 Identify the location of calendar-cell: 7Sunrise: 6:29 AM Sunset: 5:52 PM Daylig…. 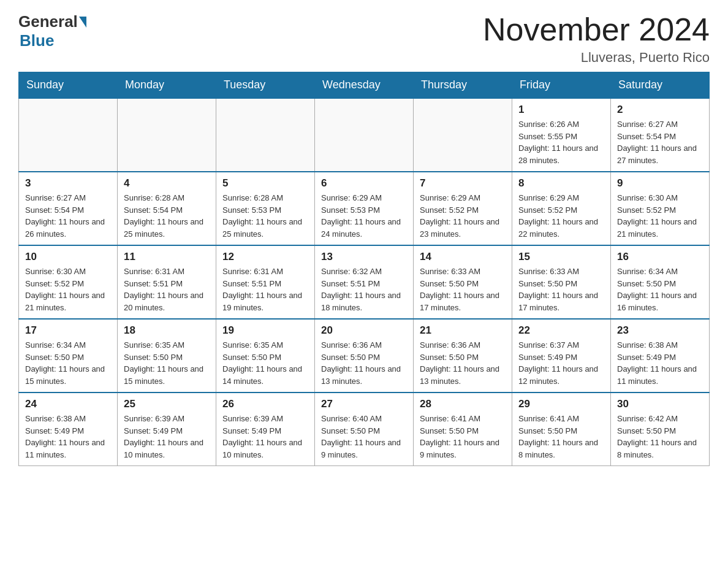
(463, 209).